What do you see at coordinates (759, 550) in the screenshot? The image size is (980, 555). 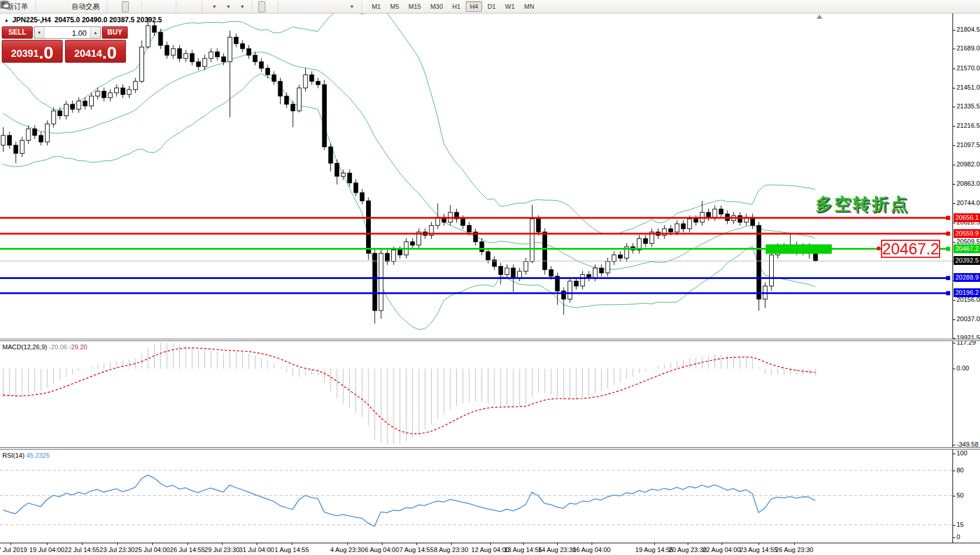 I see `time-tick-label: 23 Aug 14:55` at bounding box center [759, 550].